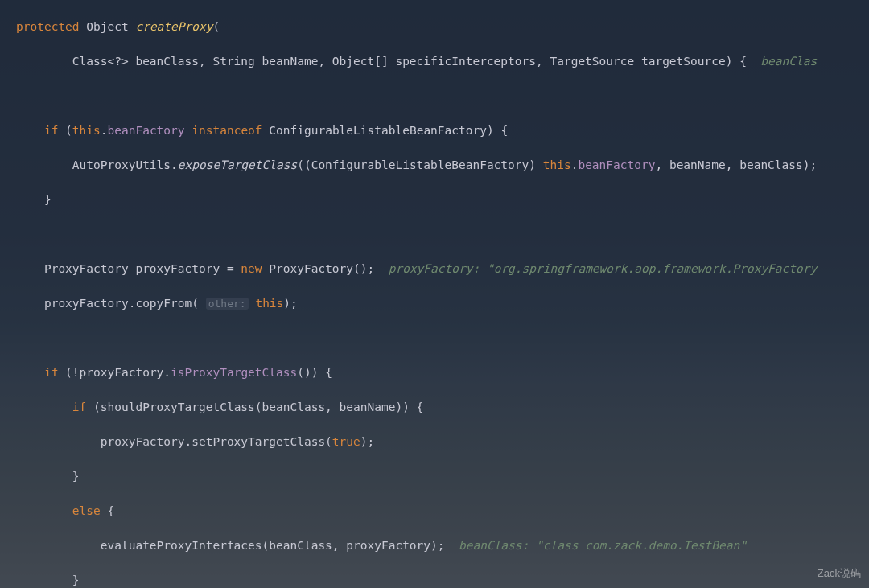 The image size is (869, 588). I want to click on code-line: ProxyFactory proxyFactory = new ProxyFac…, so click(443, 269).